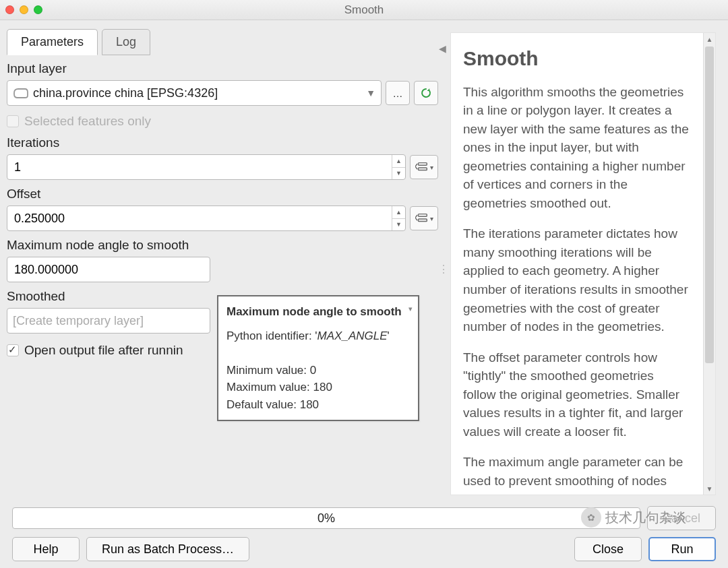  I want to click on selected-features-checkbox, so click(13, 121).